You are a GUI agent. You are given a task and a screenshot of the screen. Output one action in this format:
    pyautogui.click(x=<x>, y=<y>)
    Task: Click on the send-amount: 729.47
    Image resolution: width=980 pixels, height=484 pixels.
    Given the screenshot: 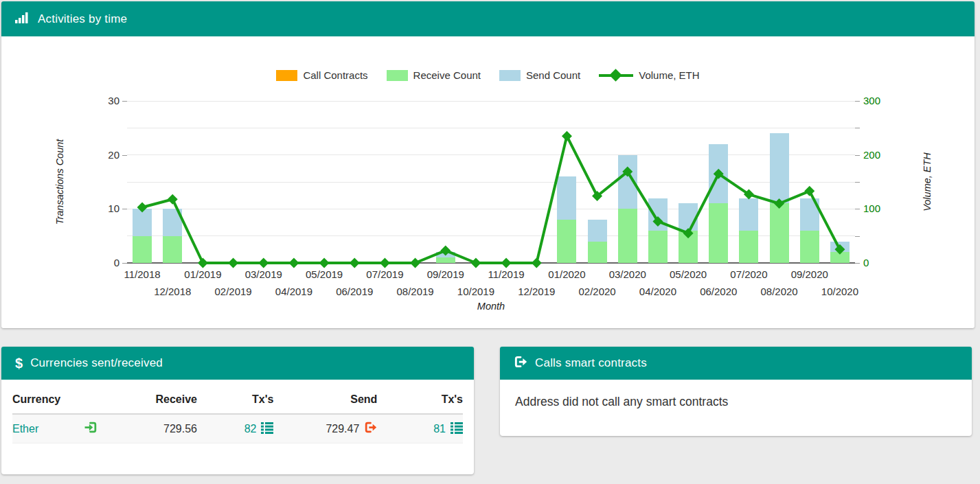 What is the action you would take?
    pyautogui.click(x=342, y=429)
    